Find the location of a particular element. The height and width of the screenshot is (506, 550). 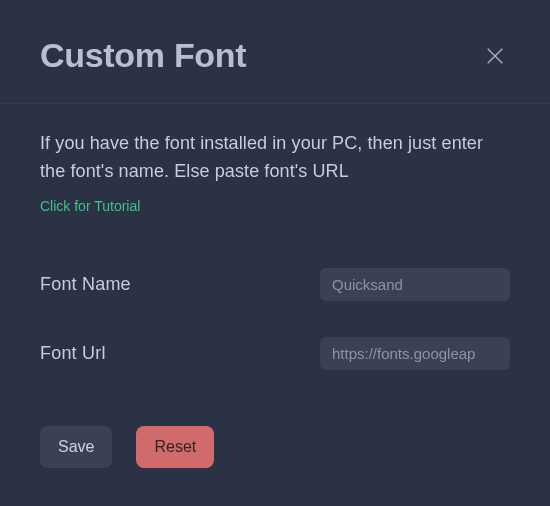

font-url-label: Font Url is located at coordinates (73, 354).